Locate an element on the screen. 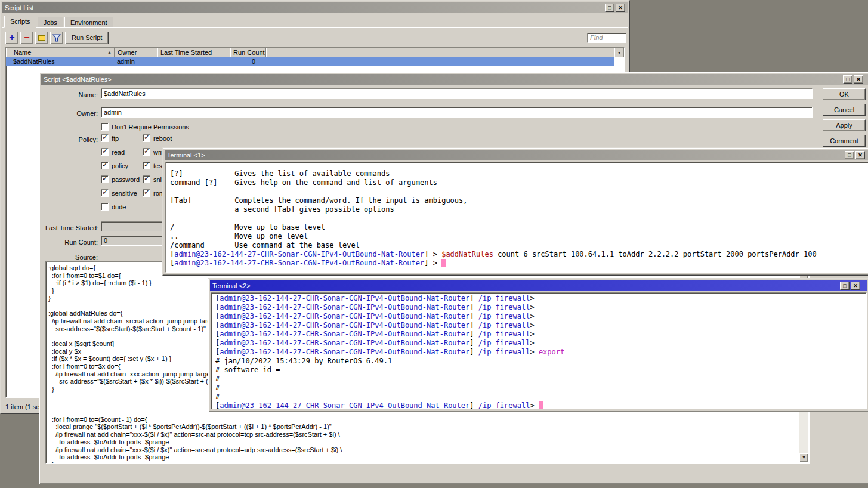 This screenshot has width=868, height=488. policy-checkbox-read is located at coordinates (105, 152).